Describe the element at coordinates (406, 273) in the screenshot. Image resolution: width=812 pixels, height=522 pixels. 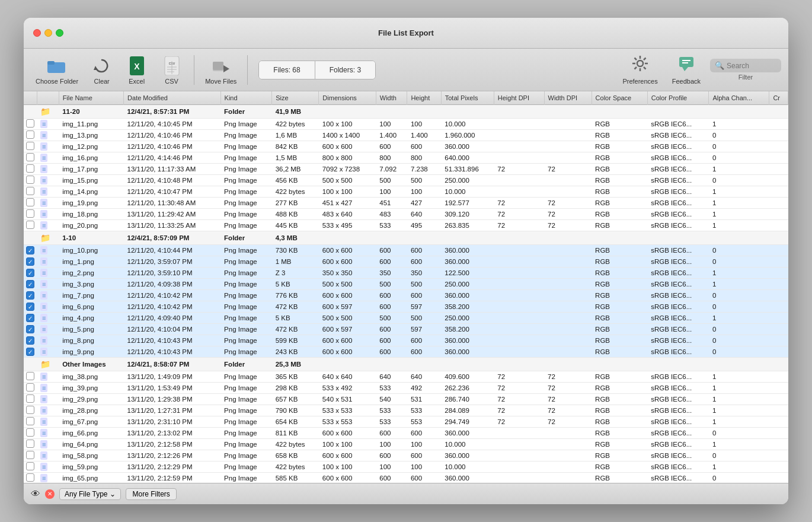
I see `table-row: ✓≡img_2.png12/11/20, 3:59:10 PMPng Image…` at that location.